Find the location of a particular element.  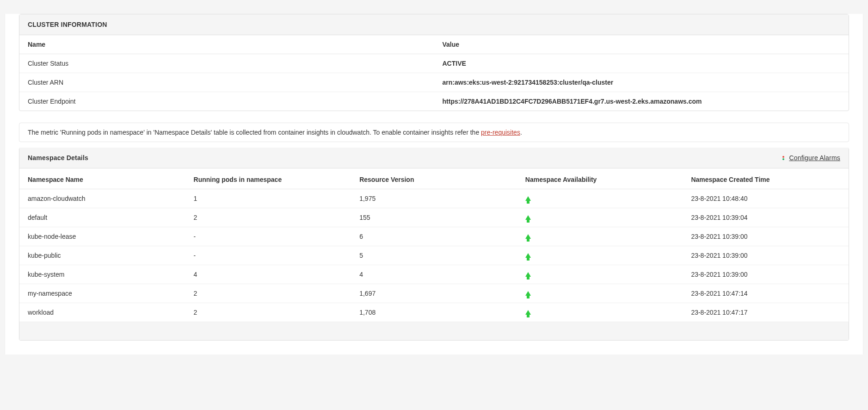

table-row: Cluster Endpointhttps://278A41AD1BD12C4F… is located at coordinates (434, 102).